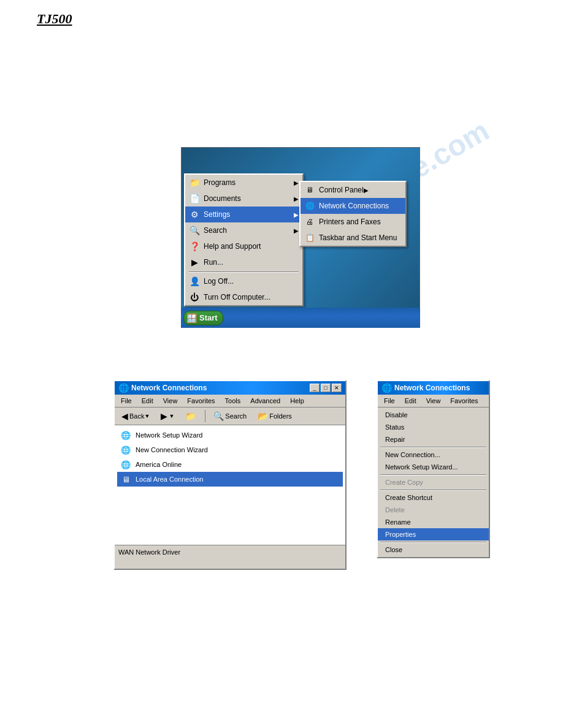 This screenshot has width=563, height=728. What do you see at coordinates (249, 183) in the screenshot?
I see `programs-label: Programs` at bounding box center [249, 183].